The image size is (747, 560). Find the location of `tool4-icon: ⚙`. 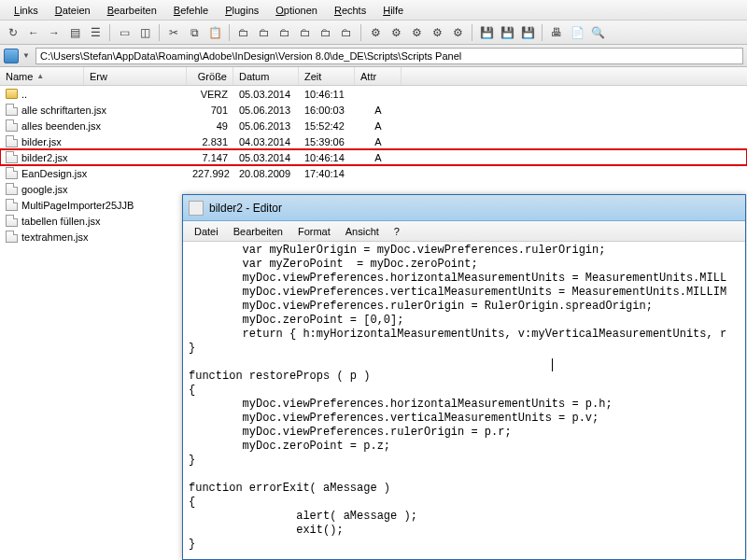

tool4-icon: ⚙ is located at coordinates (437, 33).